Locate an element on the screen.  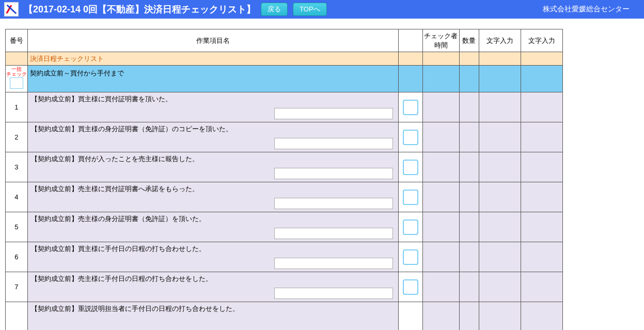
section-row: 一括 チェック 契約成立前～買付から手付まで is located at coordinates (284, 79).